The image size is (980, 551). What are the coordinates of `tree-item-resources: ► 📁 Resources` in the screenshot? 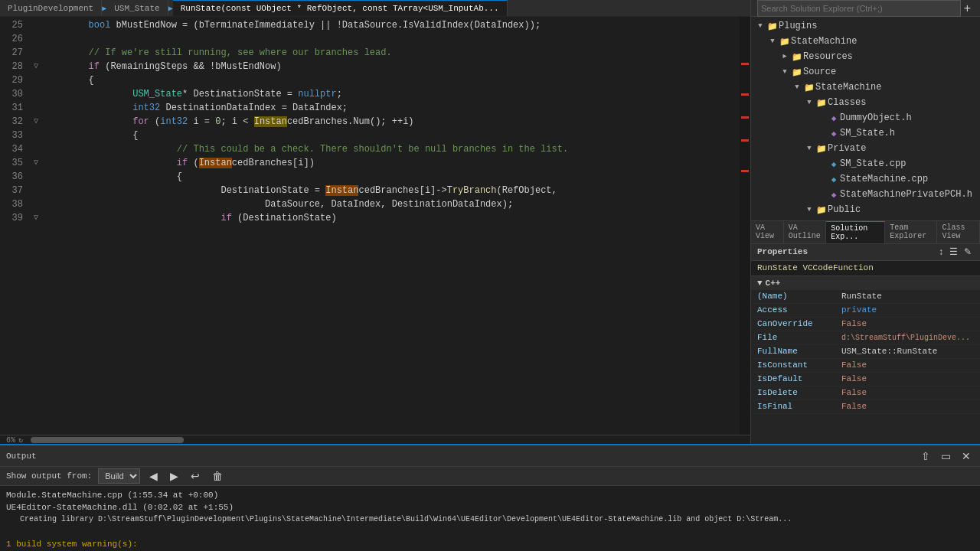 It's located at (865, 57).